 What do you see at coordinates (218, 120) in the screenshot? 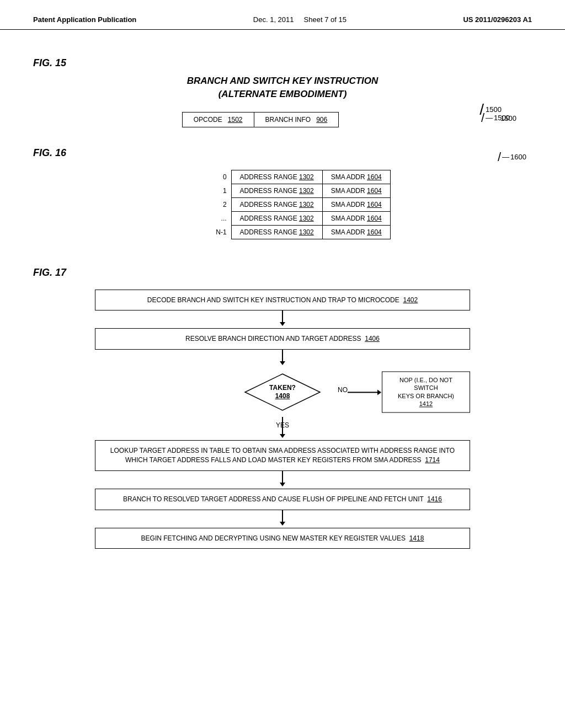
I see `opcode-cell: OPCODE 1502` at bounding box center [218, 120].